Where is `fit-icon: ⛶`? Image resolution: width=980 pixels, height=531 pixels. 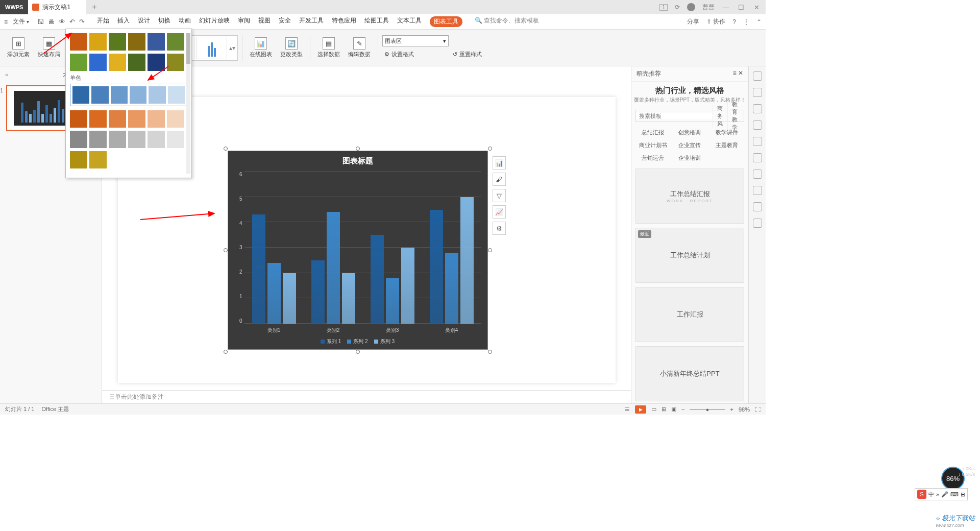 fit-icon: ⛶ is located at coordinates (757, 409).